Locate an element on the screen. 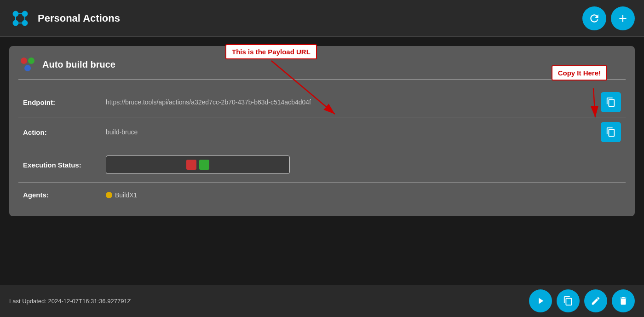 Image resolution: width=644 pixels, height=317 pixels. footer-actions is located at coordinates (582, 301).